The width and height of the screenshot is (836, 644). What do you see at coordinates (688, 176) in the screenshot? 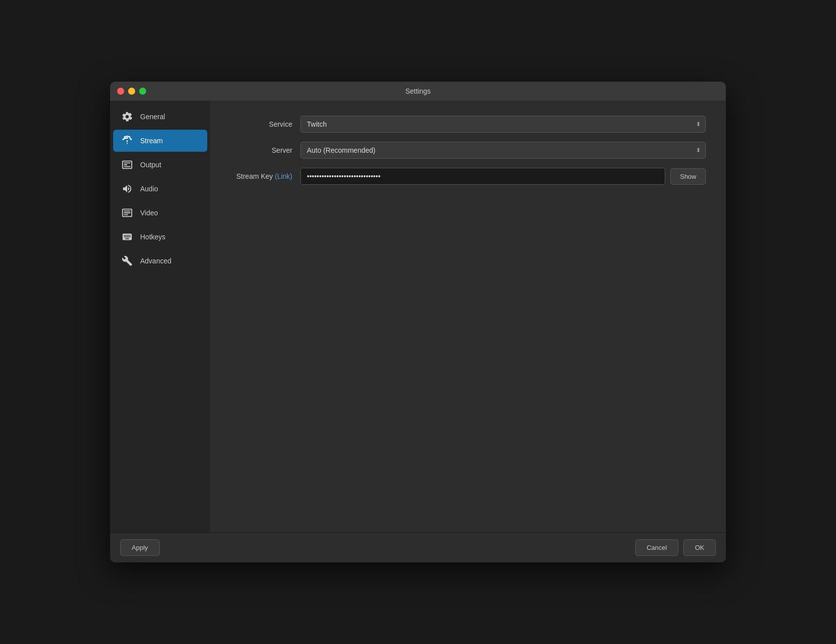
I see `show-button: Show` at bounding box center [688, 176].